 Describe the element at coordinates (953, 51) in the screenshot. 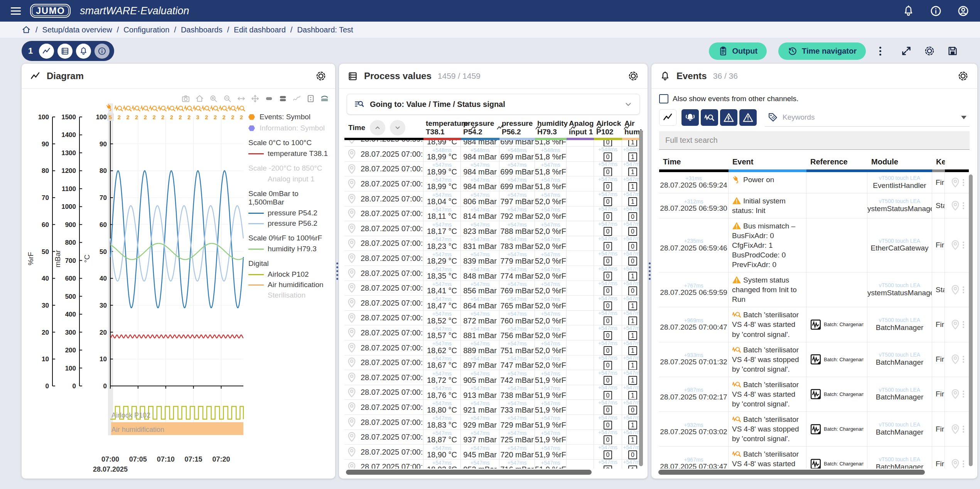

I see `save-icon` at that location.